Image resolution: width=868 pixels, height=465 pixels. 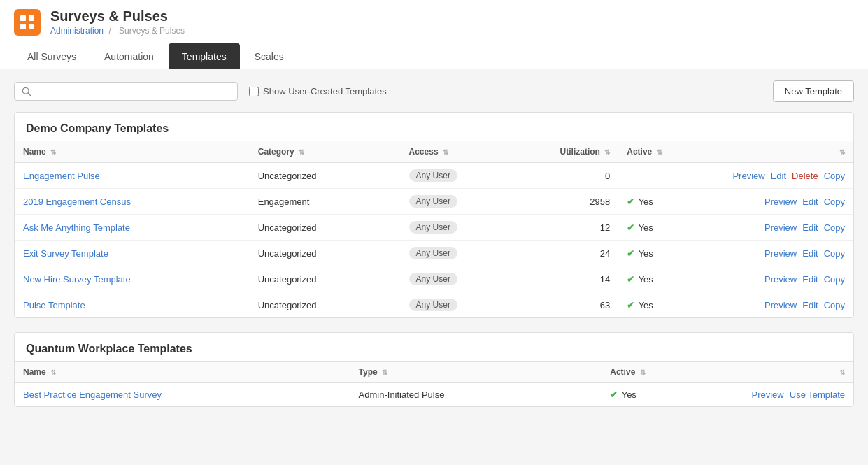 What do you see at coordinates (434, 91) in the screenshot?
I see `toolbar: Show User-Created Templates New Template` at bounding box center [434, 91].